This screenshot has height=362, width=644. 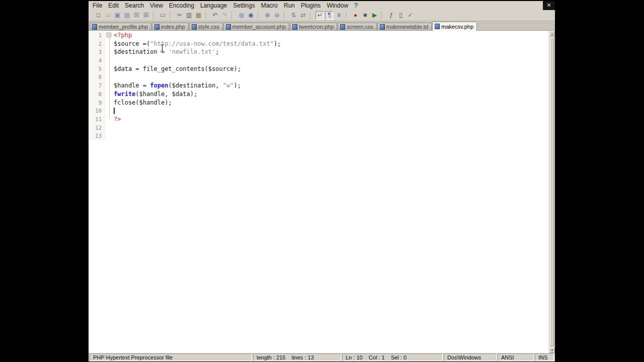 I want to click on fold-margin, so click(x=109, y=136).